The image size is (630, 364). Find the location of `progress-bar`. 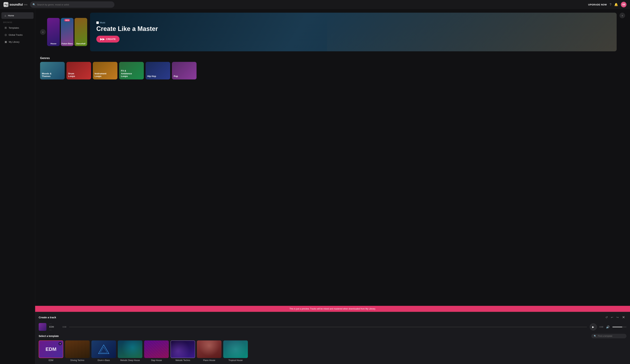

progress-bar is located at coordinates (328, 327).